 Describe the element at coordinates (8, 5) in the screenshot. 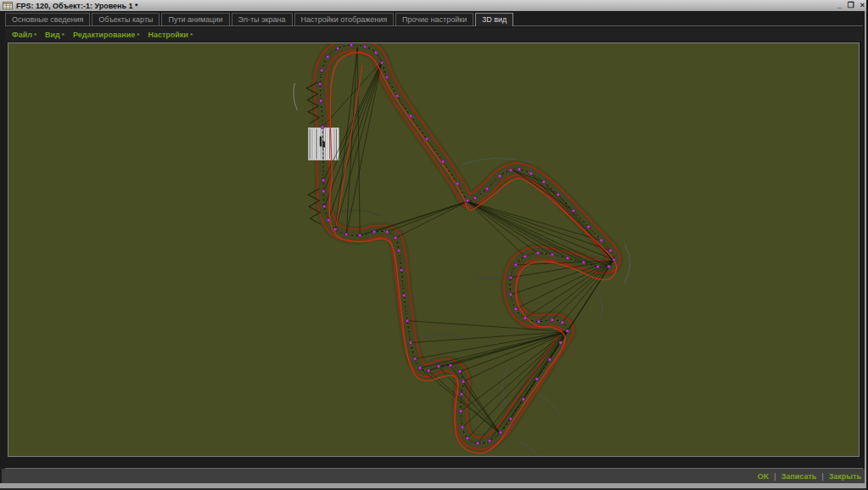

I see `app-icon` at that location.